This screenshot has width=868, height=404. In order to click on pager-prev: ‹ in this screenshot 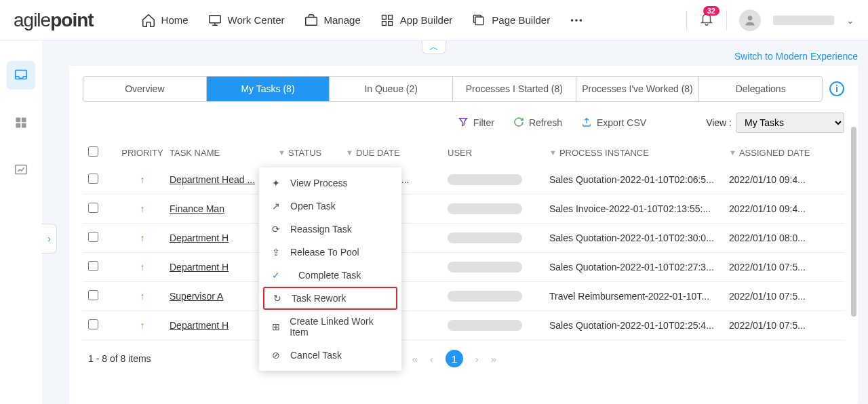, I will do `click(431, 359)`.